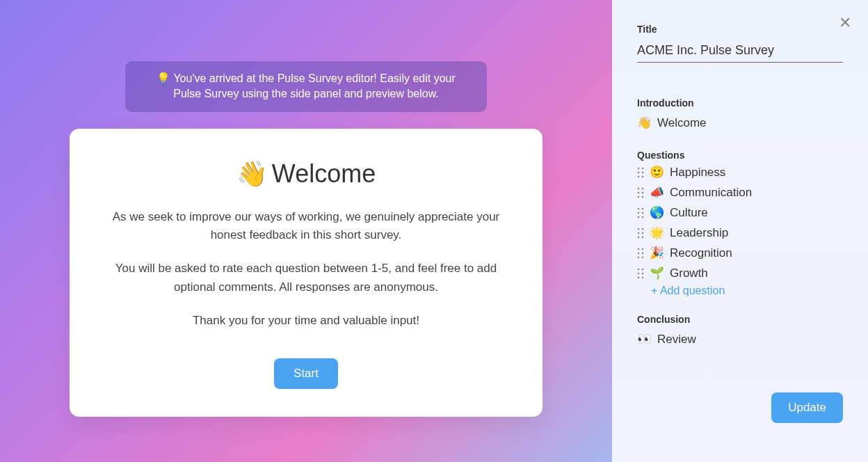 This screenshot has width=868, height=462. Describe the element at coordinates (689, 273) in the screenshot. I see `question-item-label: Growth` at that location.